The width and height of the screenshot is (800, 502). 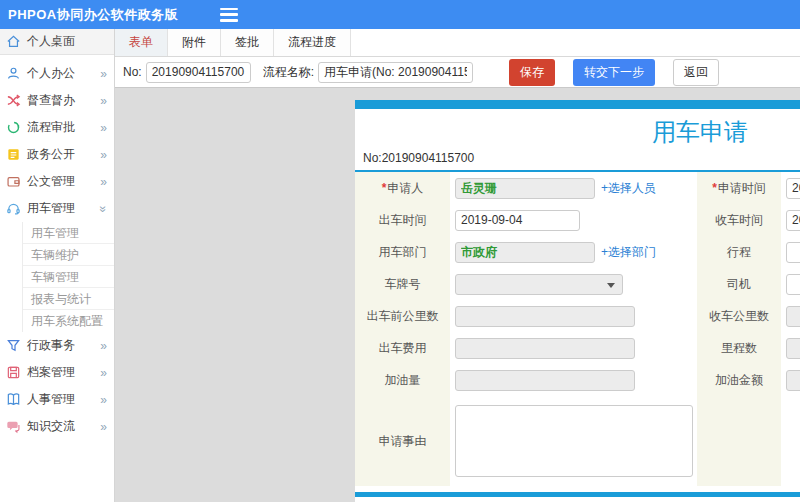 What do you see at coordinates (68, 321) in the screenshot?
I see `submenu-item-vehicle-config: 用车系统配置` at bounding box center [68, 321].